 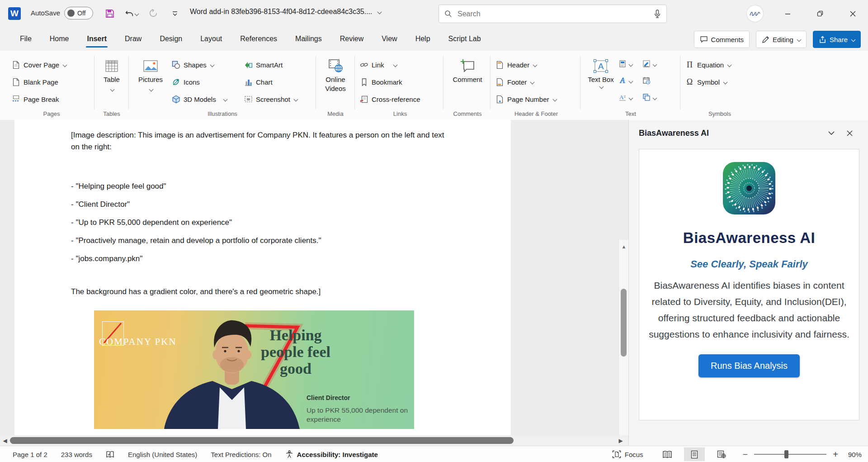 I want to click on tab-review: Review, so click(x=352, y=39).